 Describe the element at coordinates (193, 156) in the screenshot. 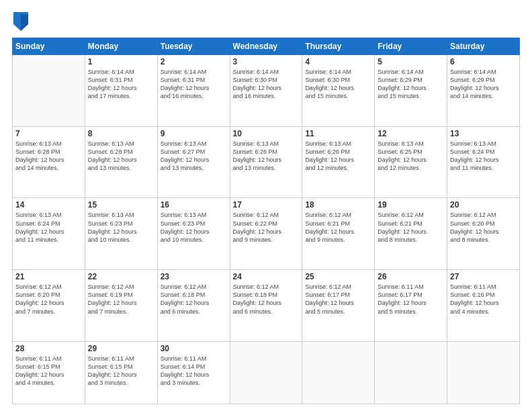

I see `day-info: Sunrise: 6:13 AM Sunset: 6:27 PM Dayligh…` at that location.